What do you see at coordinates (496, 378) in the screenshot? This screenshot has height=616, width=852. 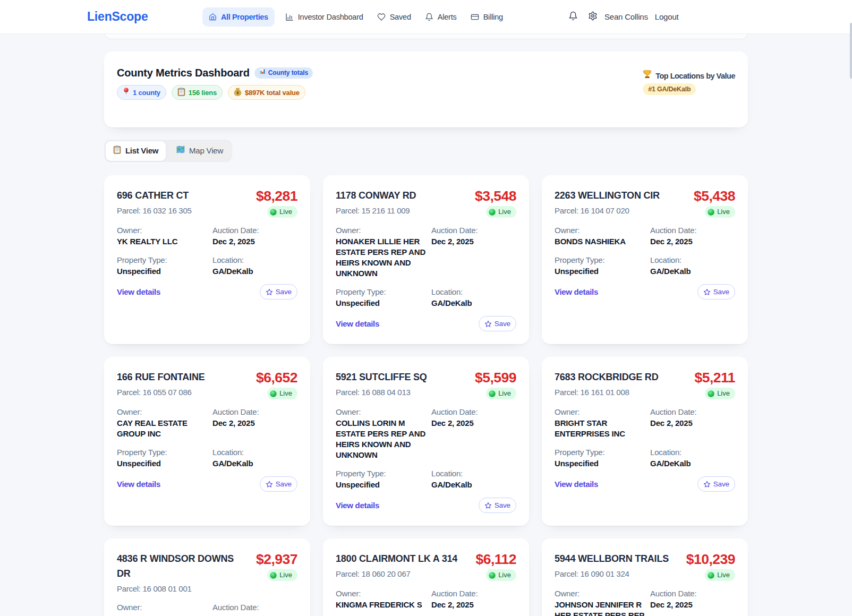 I see `property-price: $5,599` at bounding box center [496, 378].